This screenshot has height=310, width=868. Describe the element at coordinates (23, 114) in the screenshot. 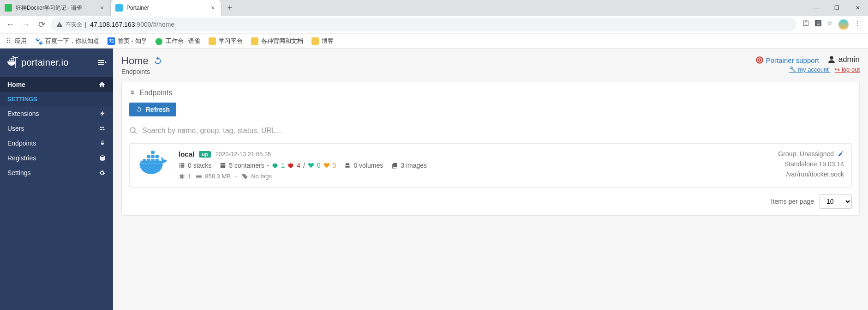

I see `sidebar-item-label: Extensions` at that location.